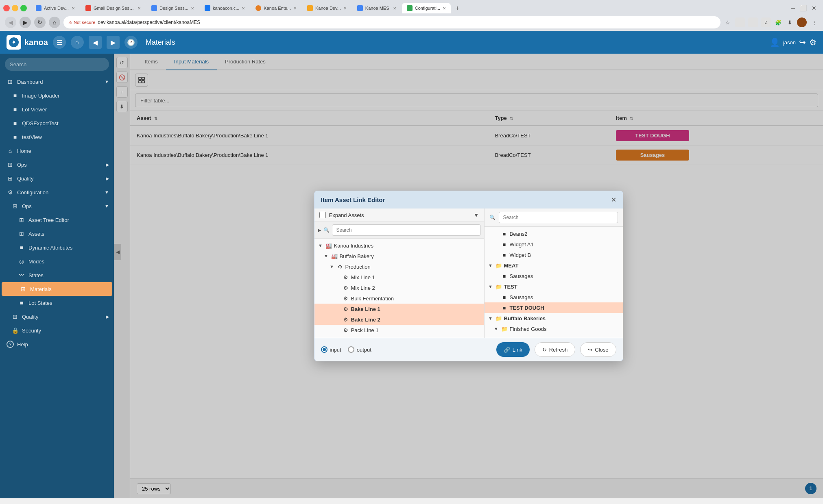  Describe the element at coordinates (57, 289) in the screenshot. I see `sidebar-item-materials: ⊞ Materials` at that location.